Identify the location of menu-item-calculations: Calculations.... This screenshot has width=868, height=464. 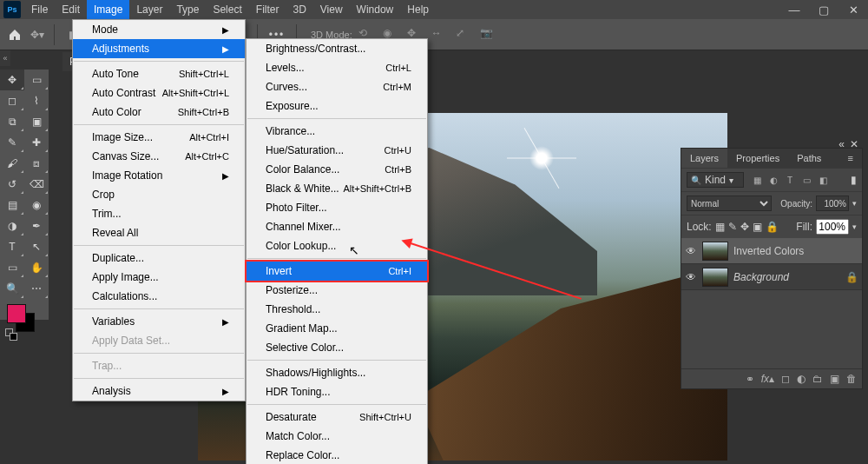
(159, 296).